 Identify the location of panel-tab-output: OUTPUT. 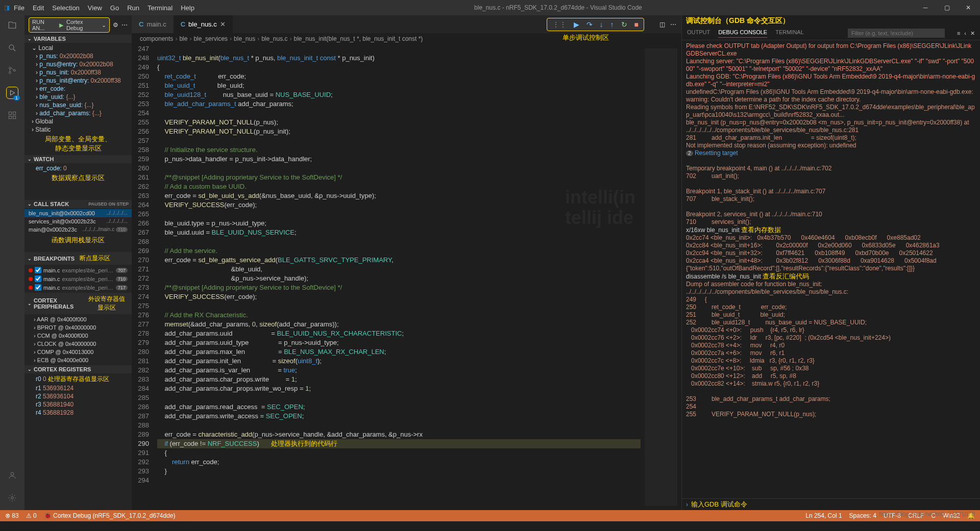
(698, 33).